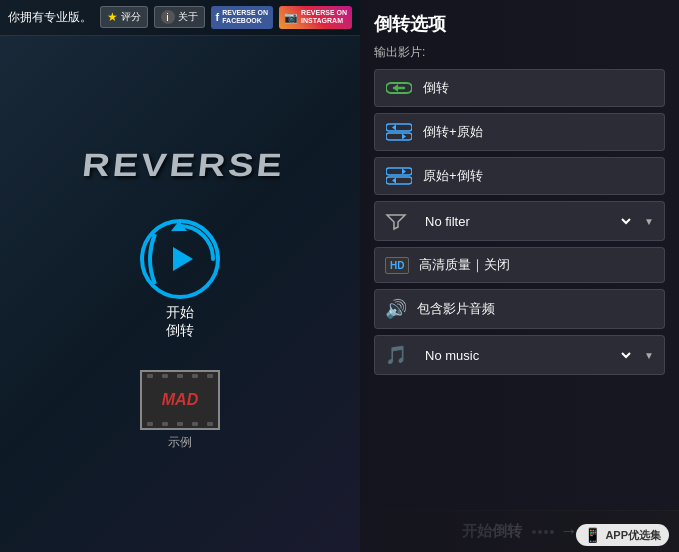  What do you see at coordinates (649, 222) in the screenshot?
I see `filter-dropdown-arrow: ▼` at bounding box center [649, 222].